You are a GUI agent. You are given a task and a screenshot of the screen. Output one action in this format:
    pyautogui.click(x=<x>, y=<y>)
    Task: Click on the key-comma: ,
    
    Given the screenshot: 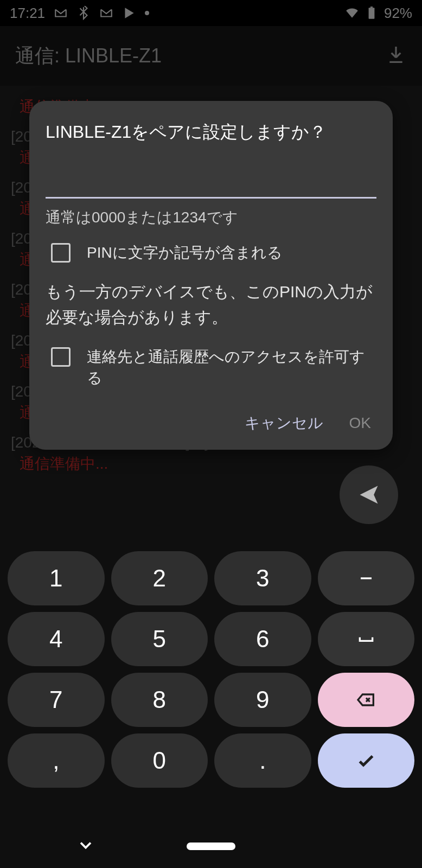 What is the action you would take?
    pyautogui.click(x=56, y=761)
    